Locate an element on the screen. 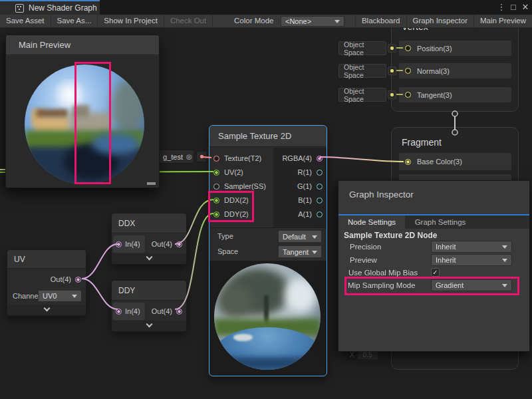  uv-out-slot: Out(4) is located at coordinates (66, 279).